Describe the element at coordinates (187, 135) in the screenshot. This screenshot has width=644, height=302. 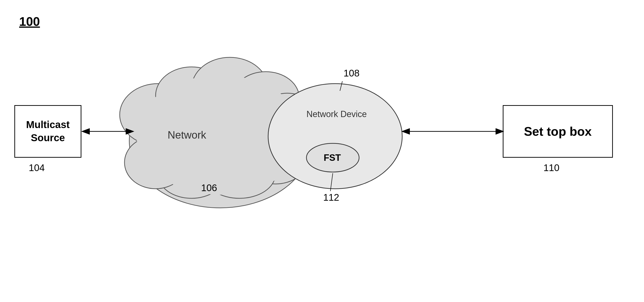
I see `network-text: Network` at that location.